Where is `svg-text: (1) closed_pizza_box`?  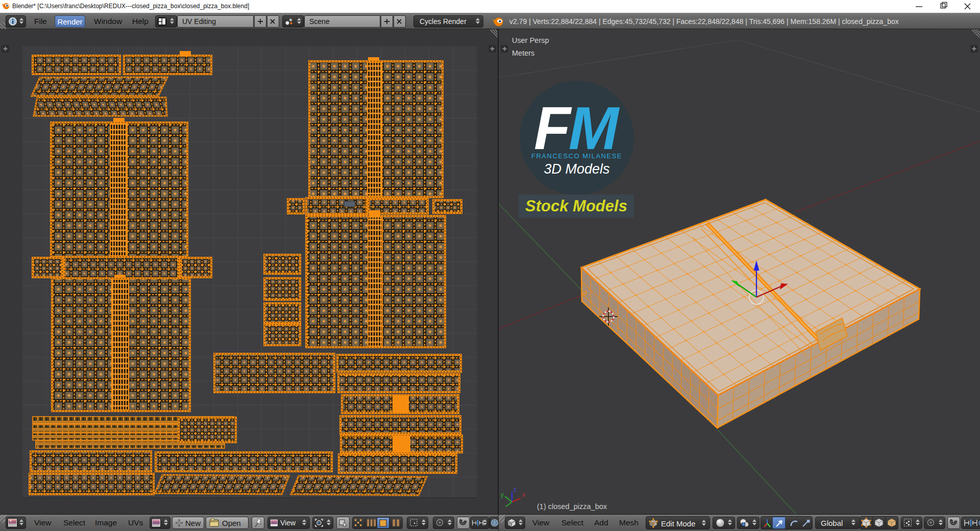
svg-text: (1) closed_pizza_box is located at coordinates (572, 506).